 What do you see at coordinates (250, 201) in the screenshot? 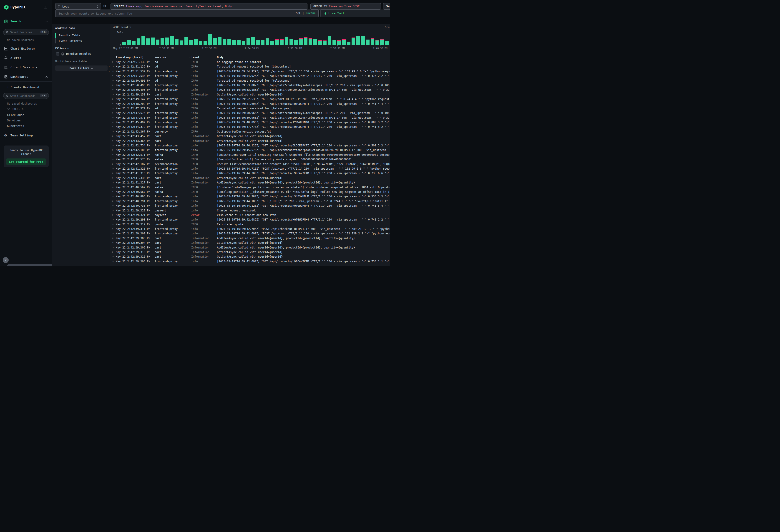
I see `table-row: > May 22 2:42:40.791 PM frontend-proxy i…` at bounding box center [250, 201].